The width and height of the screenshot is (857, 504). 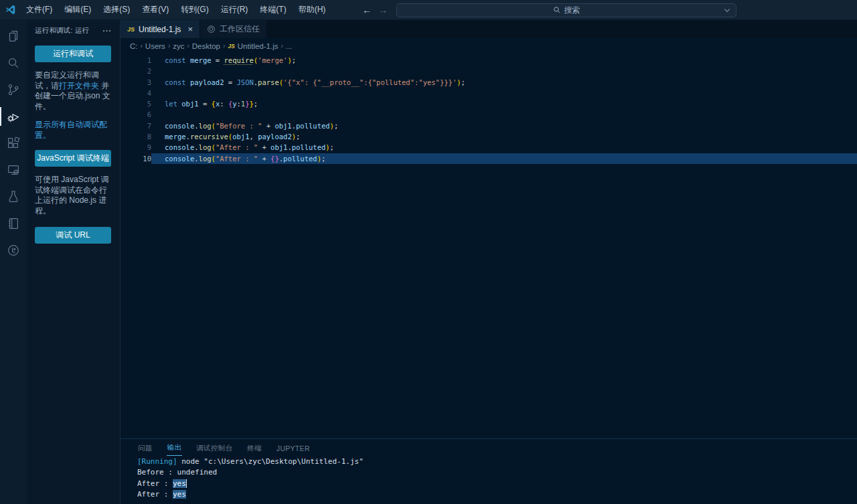 I want to click on run-debug-sidebar: 运行和调试: 运行 ··· 运行和调试 要自定义运行和调试，请打开文件夹 并创建…, so click(x=74, y=262).